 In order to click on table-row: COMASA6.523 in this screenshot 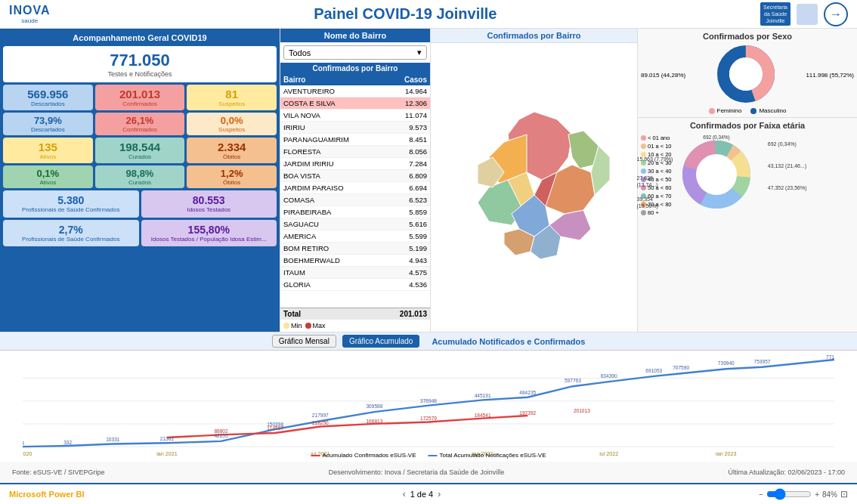, I will do `click(355, 200)`.